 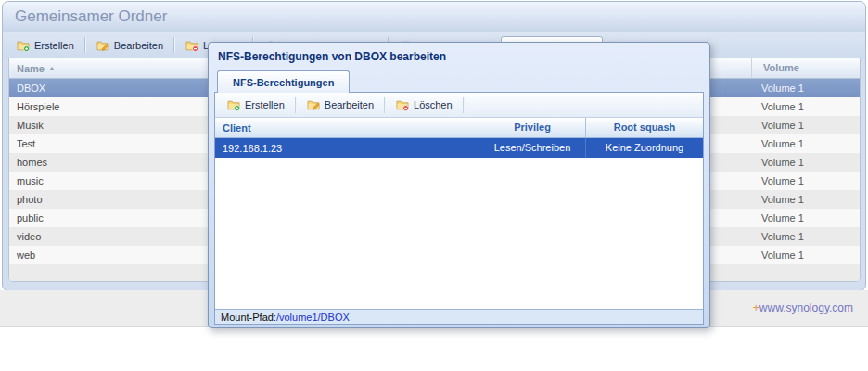 I want to click on dialog-create-button: Erstellen, so click(x=256, y=105).